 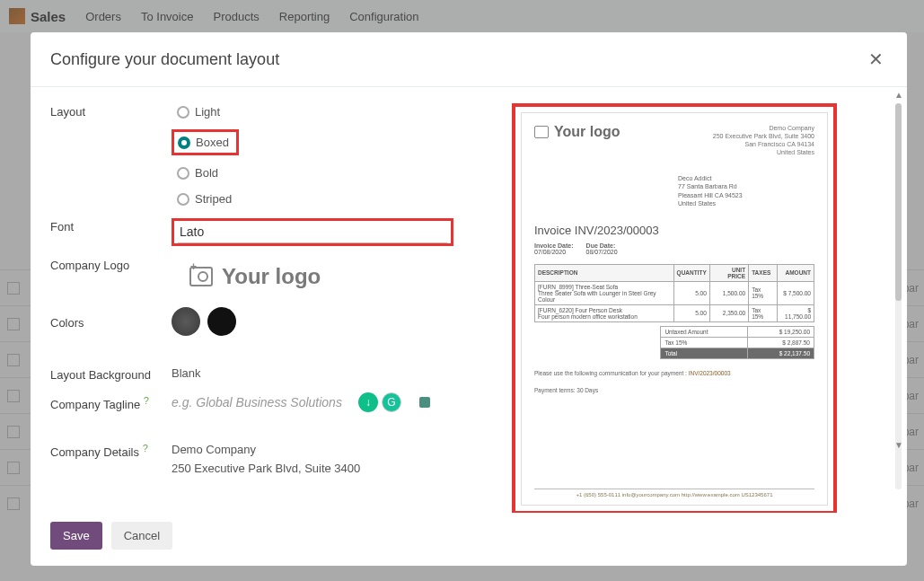 I want to click on label-company-details: Company Details ?, so click(x=111, y=450).